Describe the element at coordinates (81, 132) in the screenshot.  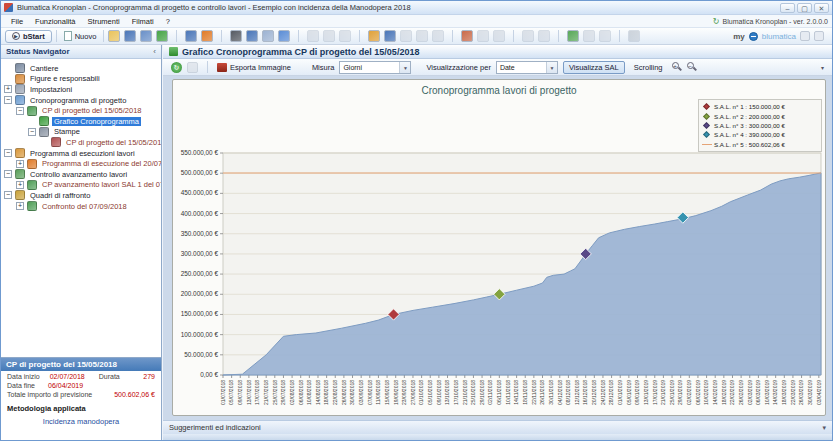
I see `tree-item-stampe: −Stampe` at that location.